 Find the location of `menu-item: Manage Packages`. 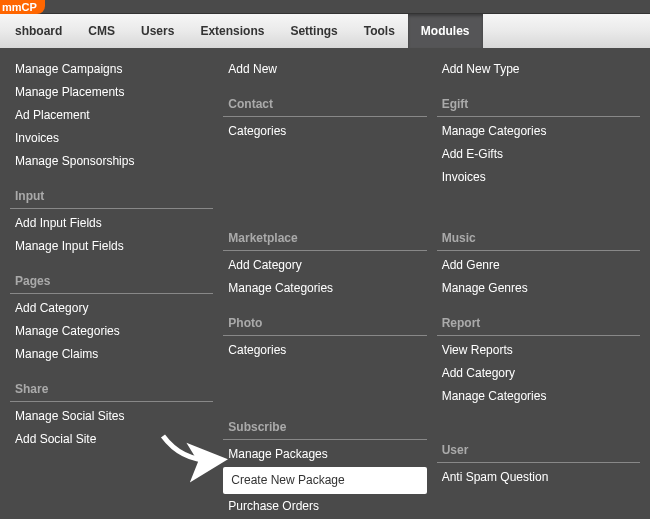

menu-item: Manage Packages is located at coordinates (324, 454).